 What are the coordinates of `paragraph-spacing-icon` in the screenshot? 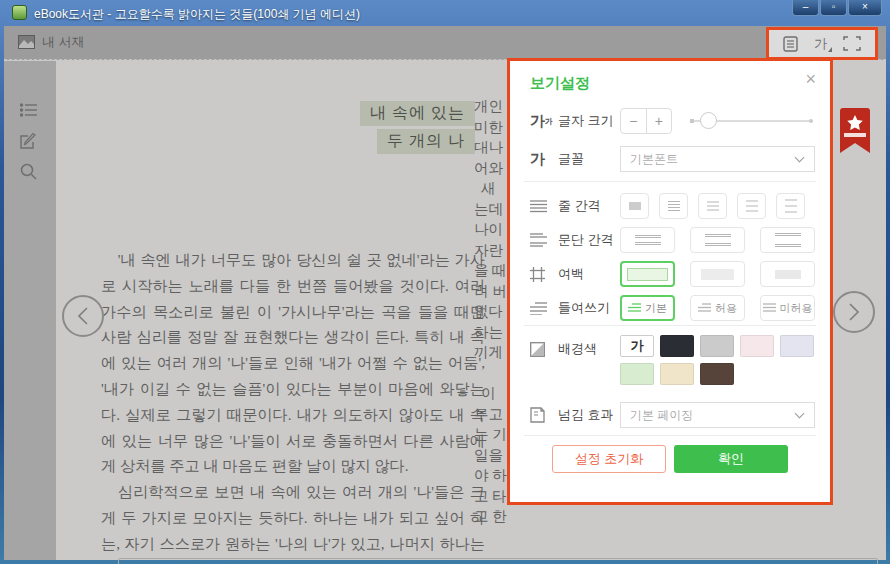 It's located at (544, 240).